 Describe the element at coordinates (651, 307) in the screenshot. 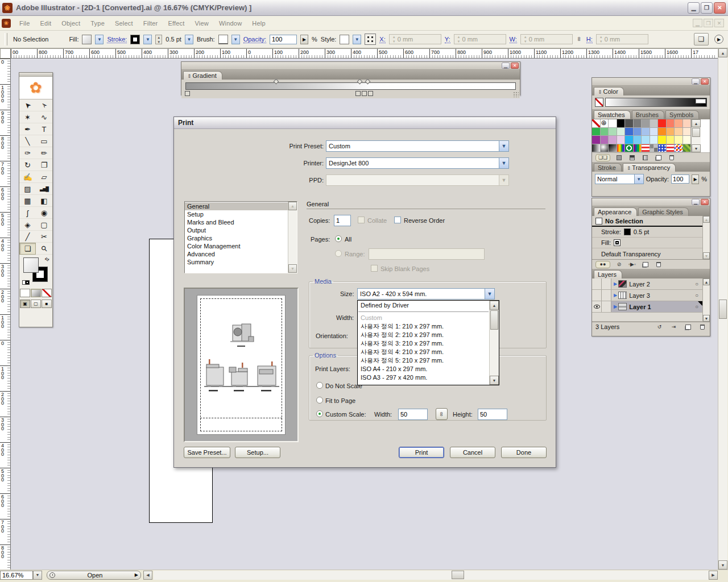

I see `layer-row: ▶Layer 1○` at that location.